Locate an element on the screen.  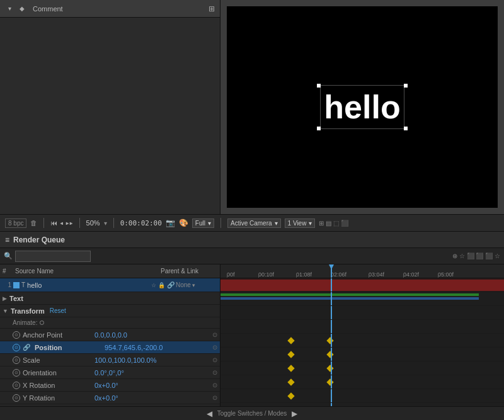
playhead-track10 is located at coordinates (331, 404).